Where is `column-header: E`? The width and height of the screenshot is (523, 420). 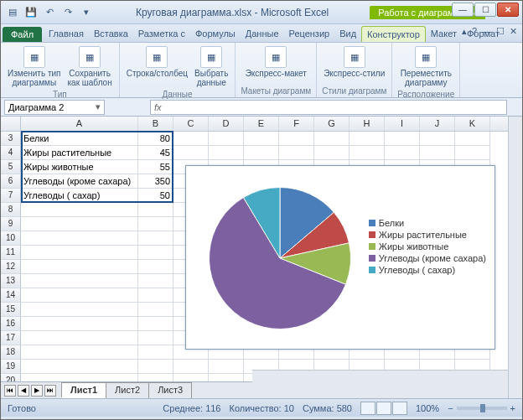
column-header: E is located at coordinates (262, 124).